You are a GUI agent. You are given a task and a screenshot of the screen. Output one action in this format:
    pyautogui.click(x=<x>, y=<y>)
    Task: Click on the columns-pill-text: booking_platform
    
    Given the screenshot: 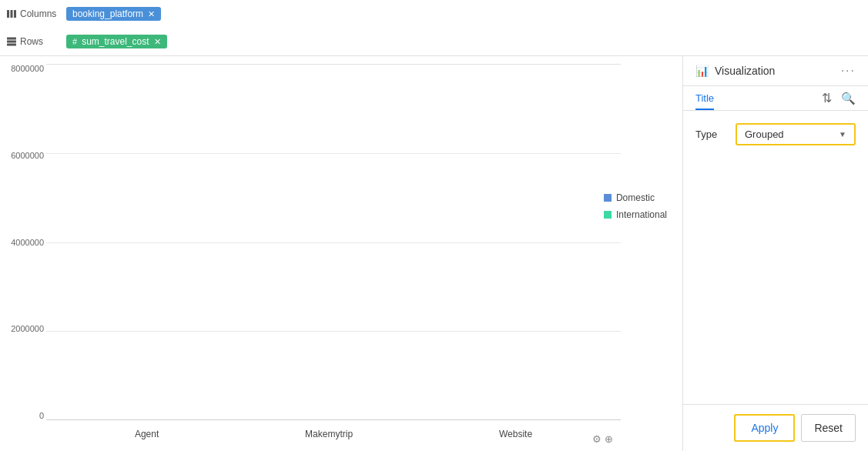 What is the action you would take?
    pyautogui.click(x=108, y=14)
    